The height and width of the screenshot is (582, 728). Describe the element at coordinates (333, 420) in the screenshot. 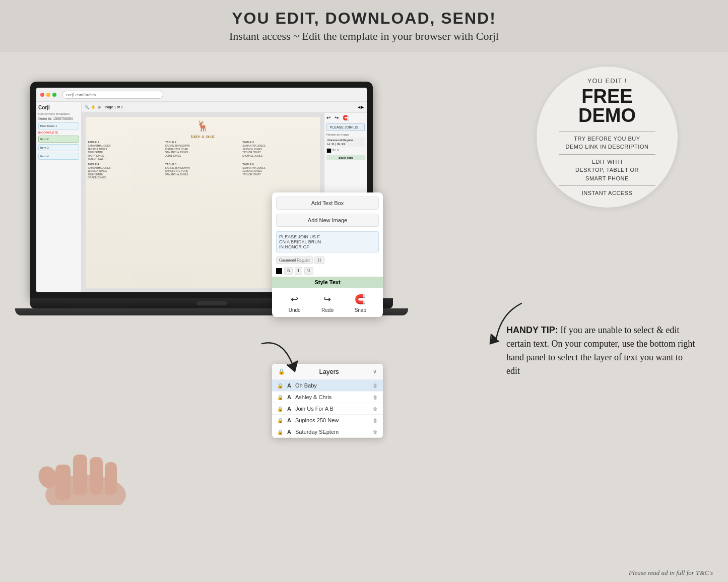

I see `layer-name-3: Supinos 250 New` at that location.